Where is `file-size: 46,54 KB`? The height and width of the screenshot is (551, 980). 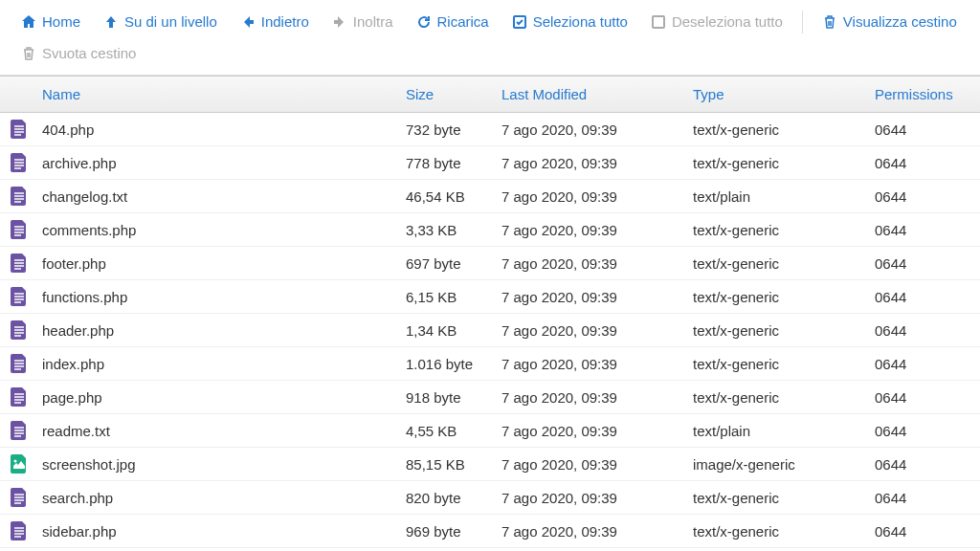
file-size: 46,54 KB is located at coordinates (454, 197).